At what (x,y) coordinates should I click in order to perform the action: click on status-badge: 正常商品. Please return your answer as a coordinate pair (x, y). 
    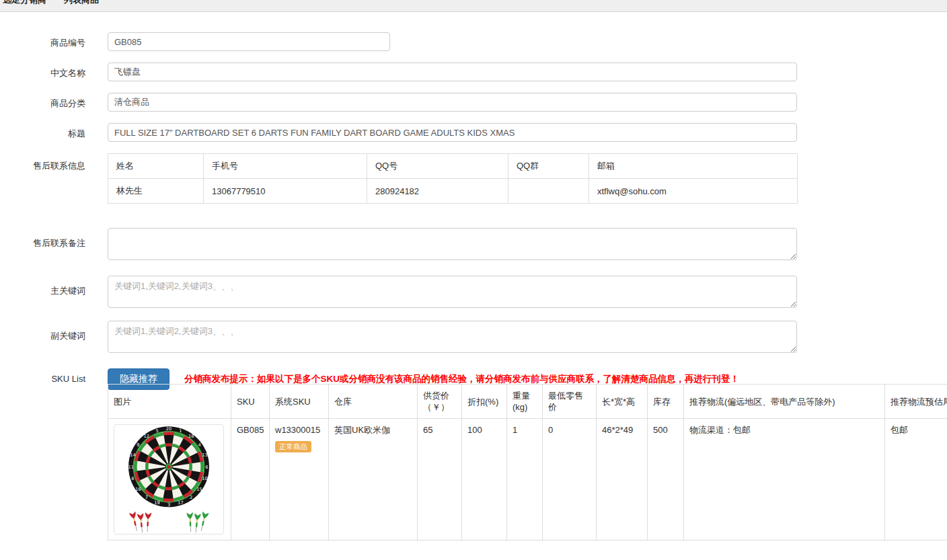
    Looking at the image, I should click on (293, 446).